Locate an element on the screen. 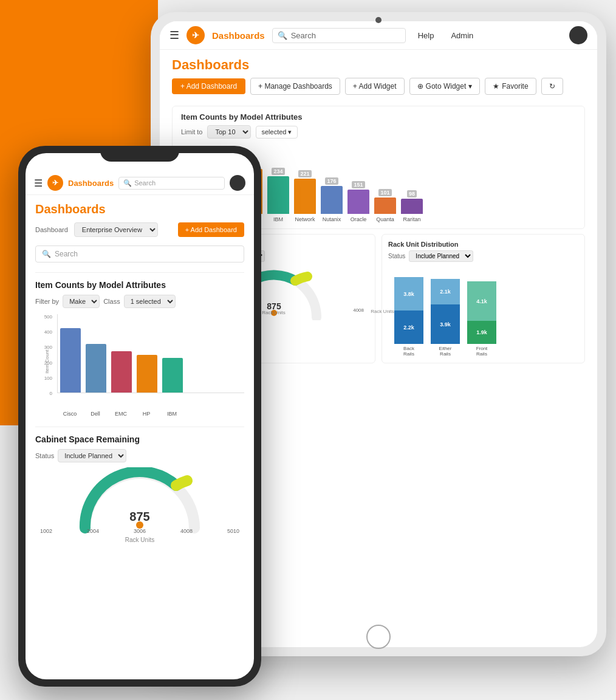  phone-bar-label: IBM is located at coordinates (172, 414).